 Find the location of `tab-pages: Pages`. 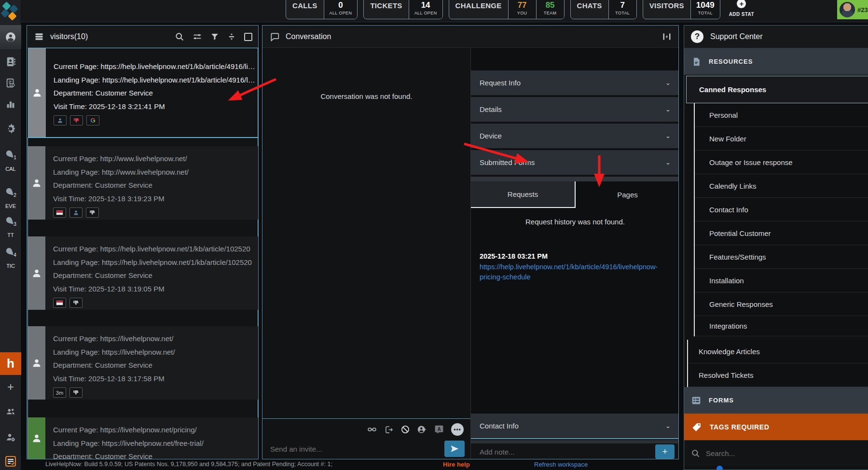

tab-pages: Pages is located at coordinates (627, 195).